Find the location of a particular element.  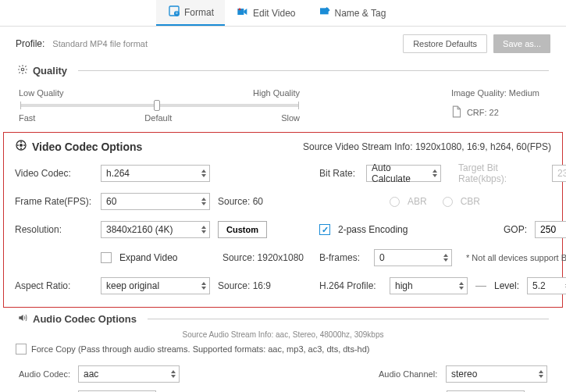

bframes-label: B-frames: is located at coordinates (343, 258).